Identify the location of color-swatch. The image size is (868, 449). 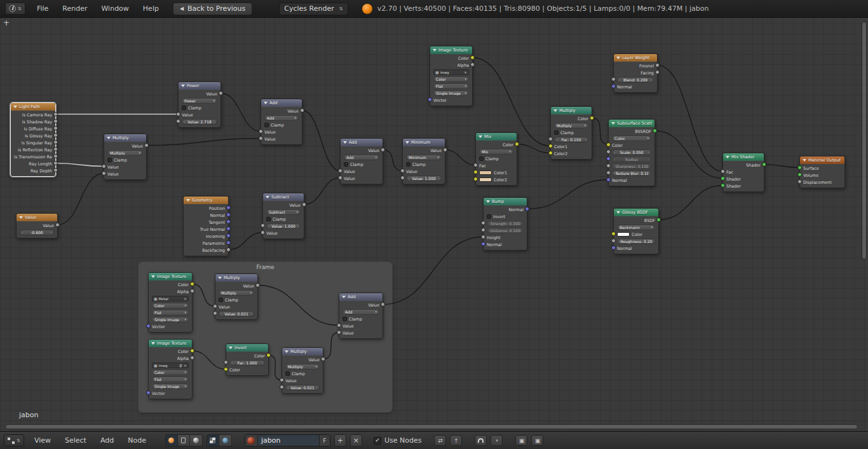
(485, 179).